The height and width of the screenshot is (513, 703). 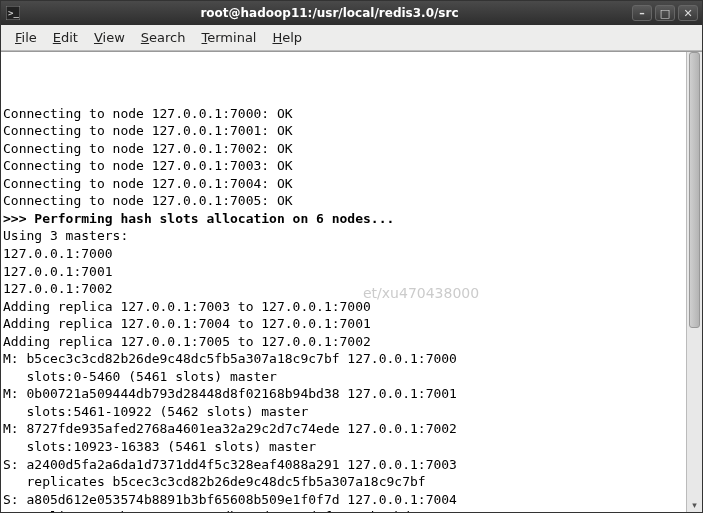 What do you see at coordinates (344, 324) in the screenshot?
I see `terminal-line: Adding replica 127.0.0.1:7004 to 127.0.0…` at bounding box center [344, 324].